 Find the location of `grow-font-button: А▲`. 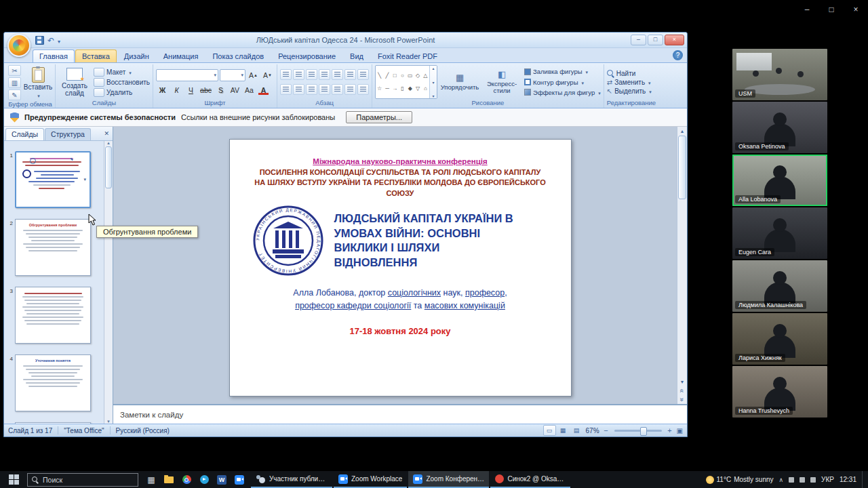

grow-font-button: А▲ is located at coordinates (254, 75).